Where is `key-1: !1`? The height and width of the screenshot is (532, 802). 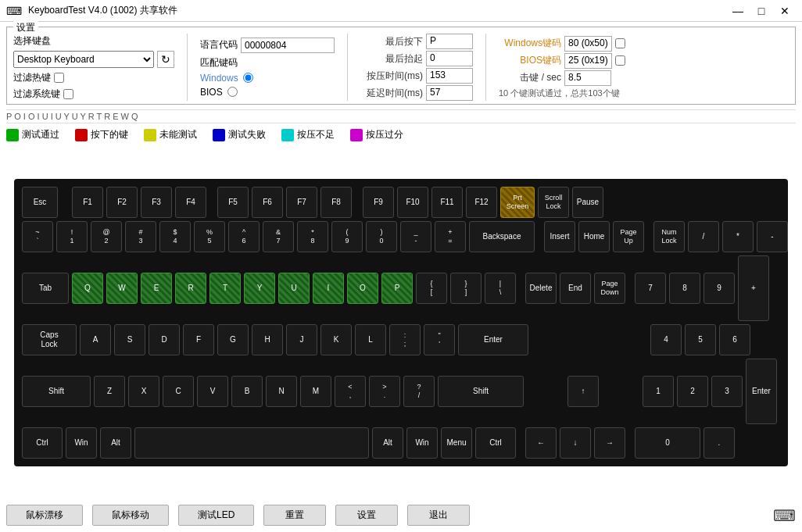
key-1: !1 is located at coordinates (72, 237).